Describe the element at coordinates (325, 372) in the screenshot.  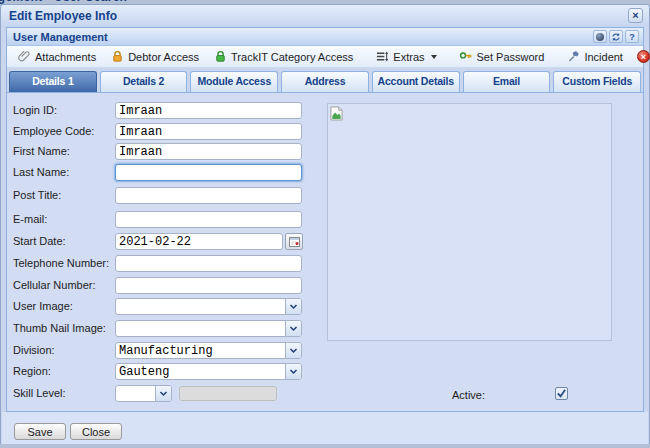
I see `form-row: Region:Gauteng` at that location.